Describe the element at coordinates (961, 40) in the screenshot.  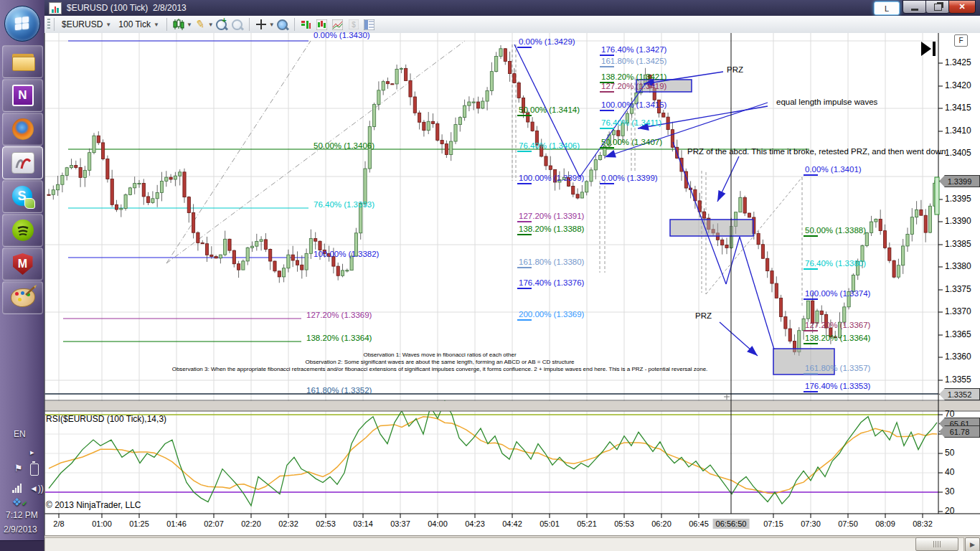
I see `fix-scale-button: F` at that location.